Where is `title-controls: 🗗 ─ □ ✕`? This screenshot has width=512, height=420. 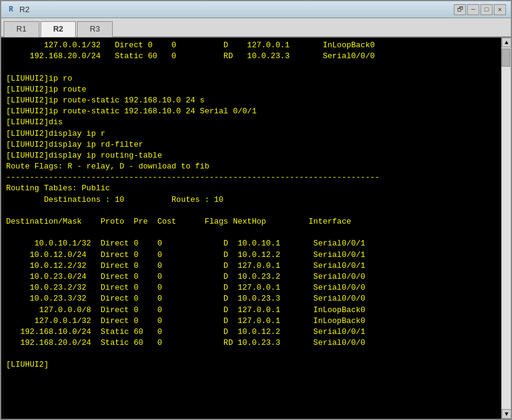 title-controls: 🗗 ─ □ ✕ is located at coordinates (480, 10).